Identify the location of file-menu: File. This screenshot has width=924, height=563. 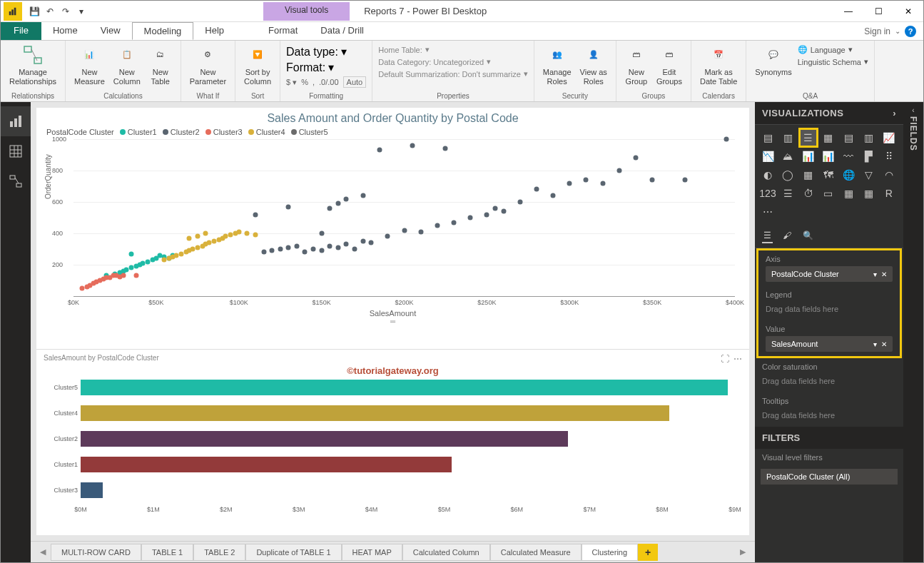
(21, 31).